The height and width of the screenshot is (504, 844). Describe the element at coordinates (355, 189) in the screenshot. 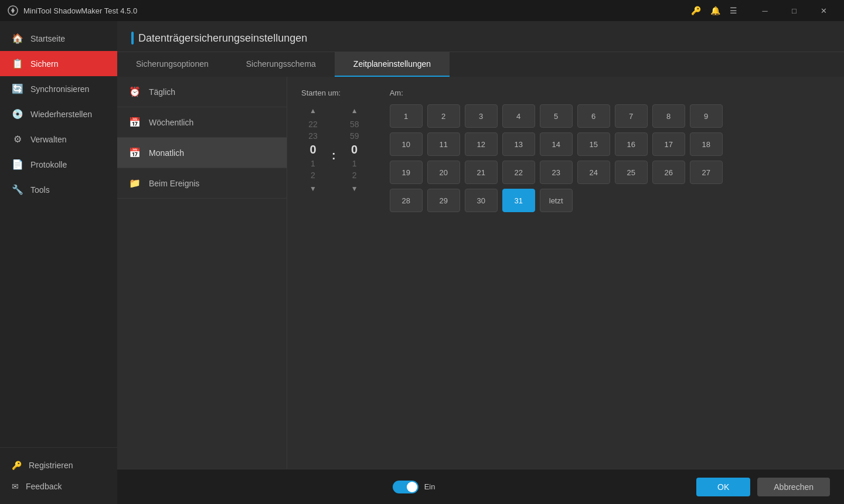

I see `minute-down-button: ▼` at that location.